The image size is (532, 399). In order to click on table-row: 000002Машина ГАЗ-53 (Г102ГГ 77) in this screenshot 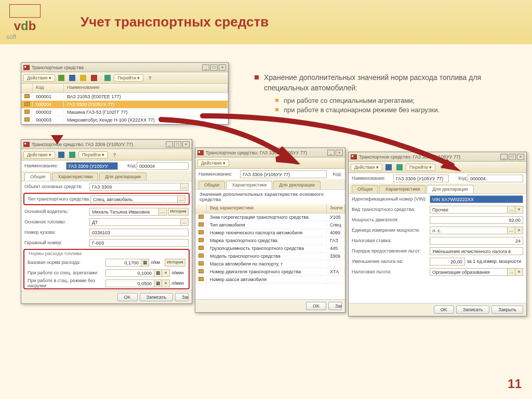, I will do `click(125, 112)`.